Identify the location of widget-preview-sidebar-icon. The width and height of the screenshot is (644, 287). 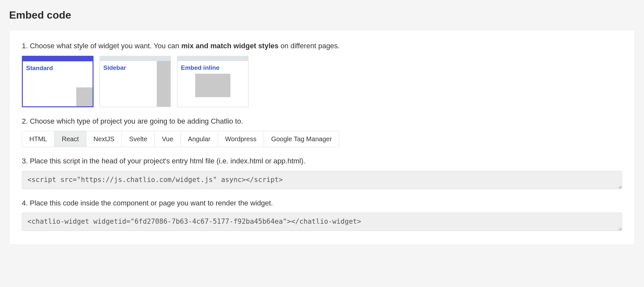
(164, 84).